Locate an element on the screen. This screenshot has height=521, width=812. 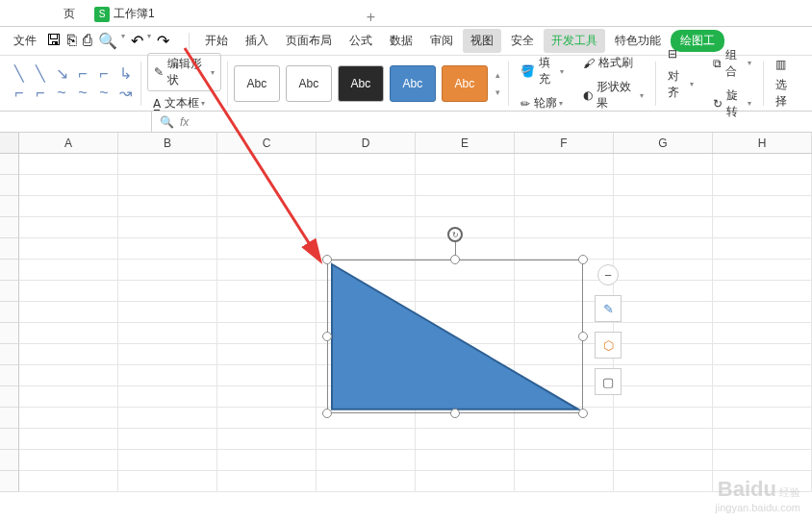
select-dropdown: 选择 is located at coordinates (786, 93).